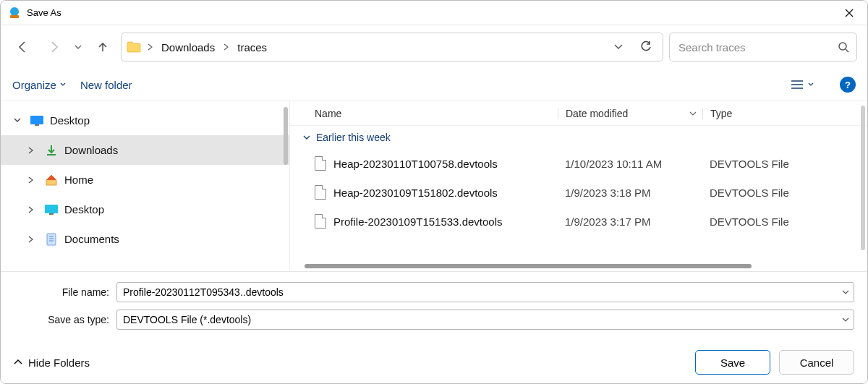 The height and width of the screenshot is (384, 868). What do you see at coordinates (415, 163) in the screenshot?
I see `file-name: Heap-20230110T100758.devtools` at bounding box center [415, 163].